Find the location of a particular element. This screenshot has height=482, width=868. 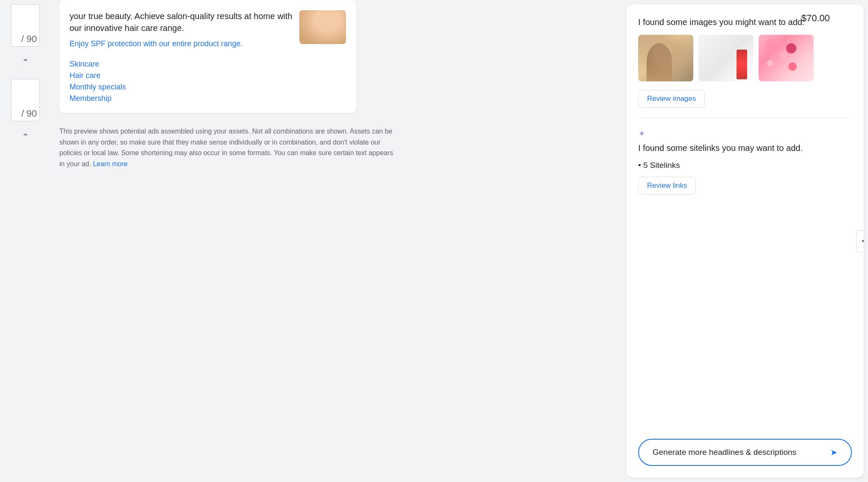

price-label: $70.00 is located at coordinates (816, 18).